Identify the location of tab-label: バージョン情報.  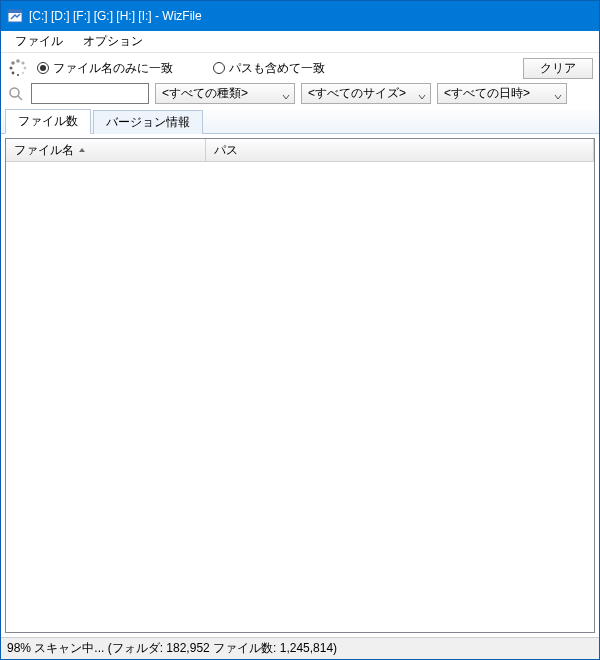
(148, 122).